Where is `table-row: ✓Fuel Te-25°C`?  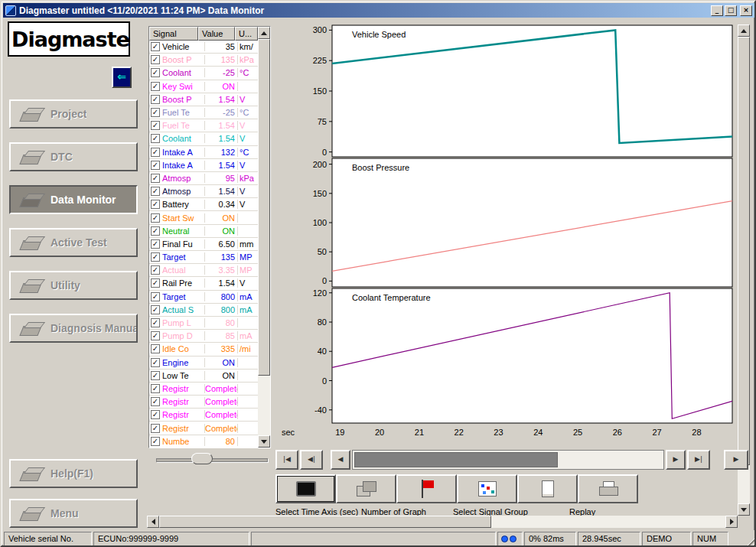
table-row: ✓Fuel Te-25°C is located at coordinates (204, 113).